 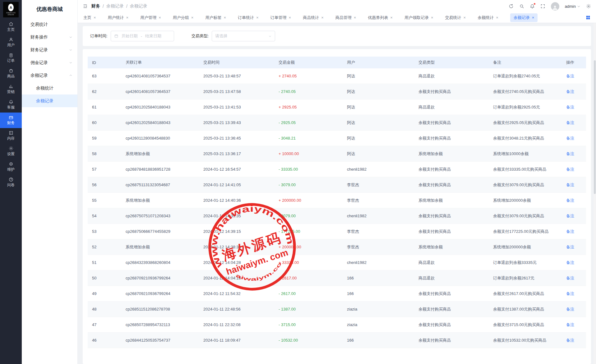 I want to click on sidebar-item-10: 维护, so click(x=11, y=167).